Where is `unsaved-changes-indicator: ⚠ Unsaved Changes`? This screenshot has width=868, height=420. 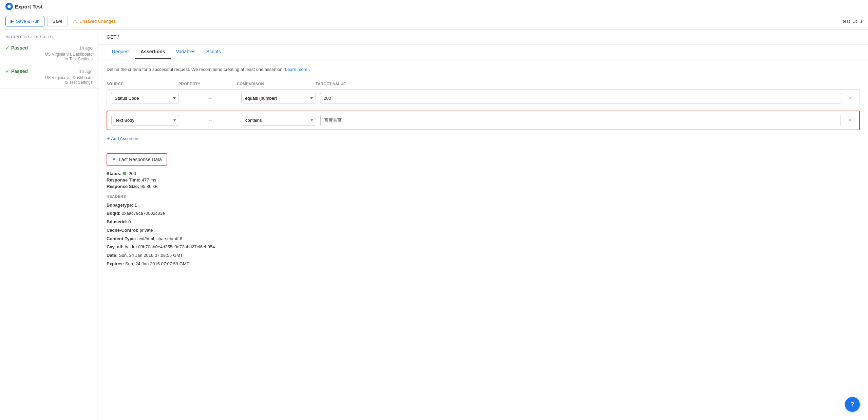
unsaved-changes-indicator: ⚠ Unsaved Changes is located at coordinates (94, 21).